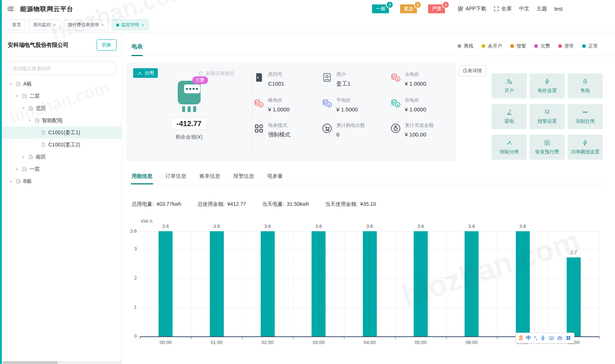 This screenshot has height=364, width=615. I want to click on action-button: 强制合闸, so click(585, 117).